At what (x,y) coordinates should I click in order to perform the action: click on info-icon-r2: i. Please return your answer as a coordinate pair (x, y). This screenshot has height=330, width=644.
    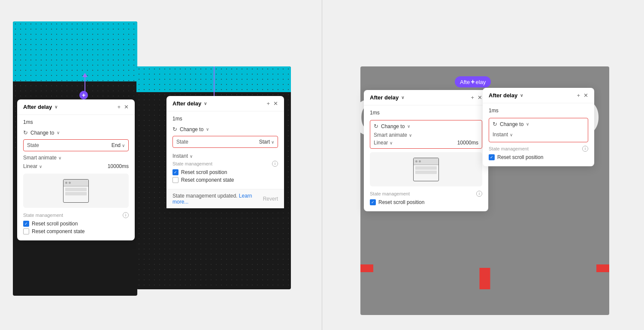
    Looking at the image, I should click on (585, 149).